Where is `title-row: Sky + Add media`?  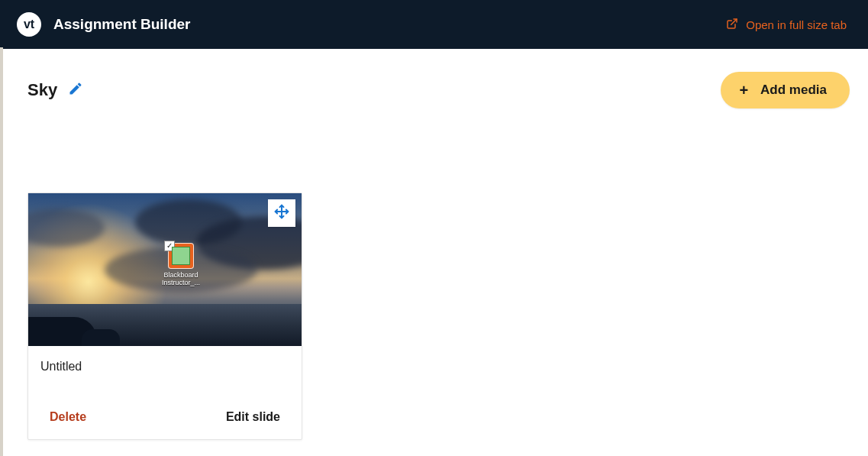 title-row: Sky + Add media is located at coordinates (438, 90).